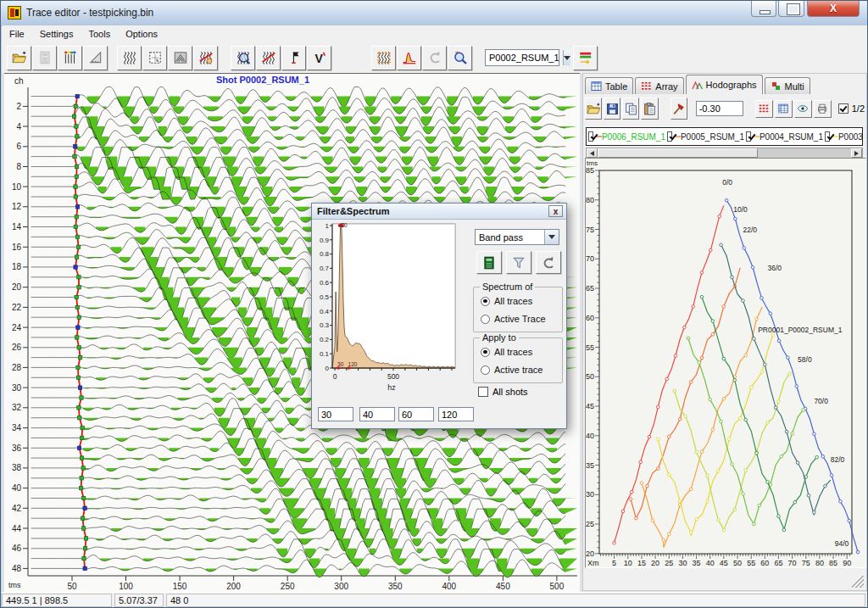 This screenshot has height=608, width=868. I want to click on band-traces-button, so click(383, 58).